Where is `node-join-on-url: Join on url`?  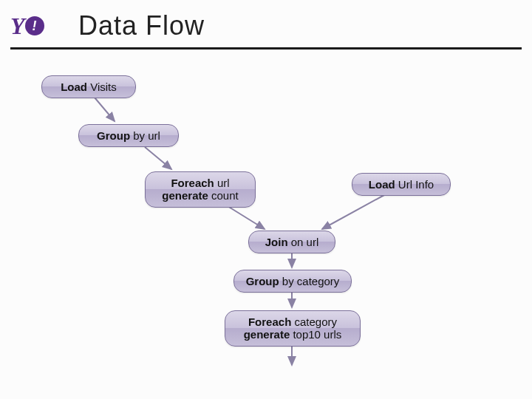
node-join-on-url: Join on url is located at coordinates (292, 242).